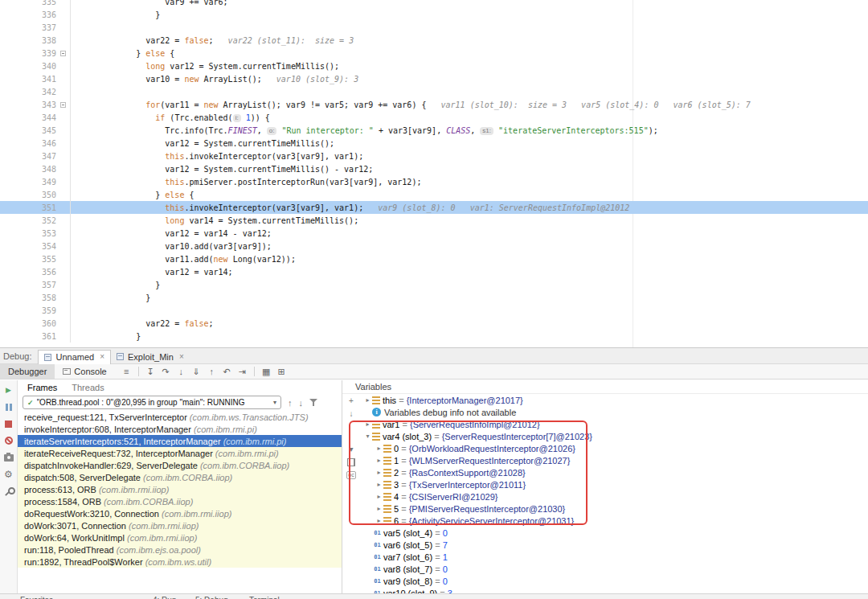 Image resolution: width=868 pixels, height=599 pixels. Describe the element at coordinates (180, 561) in the screenshot. I see `stack-frame-row: run:1892, ThreadPool$Worker (com.ibm.ws.…` at that location.